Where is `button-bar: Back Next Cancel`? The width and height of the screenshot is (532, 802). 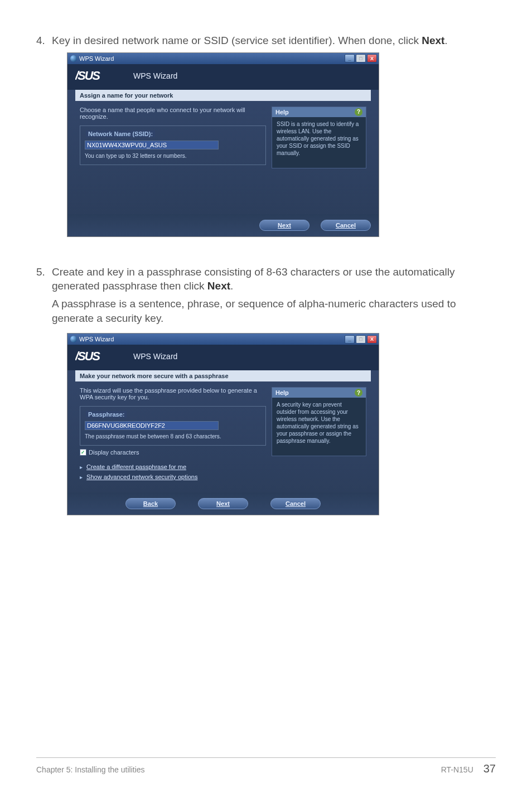 button-bar: Back Next Cancel is located at coordinates (223, 504).